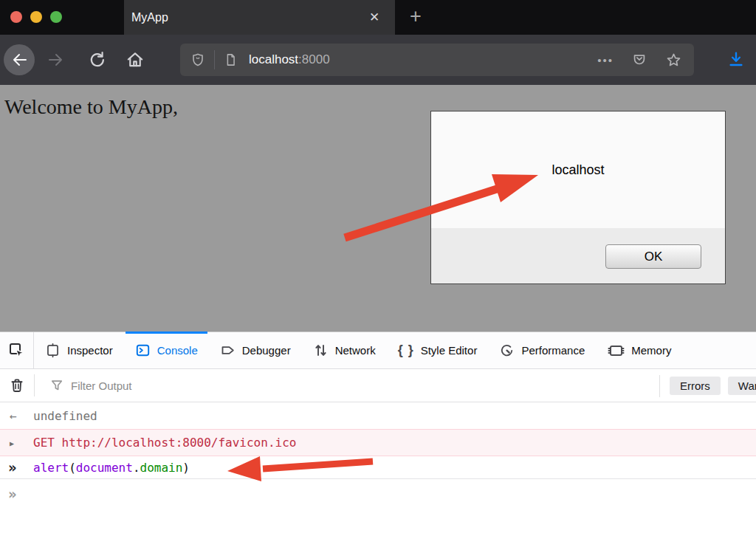 This screenshot has width=756, height=536. I want to click on console-error-row: ▶ GET http://localhost:8000/favicon.ico, so click(378, 443).